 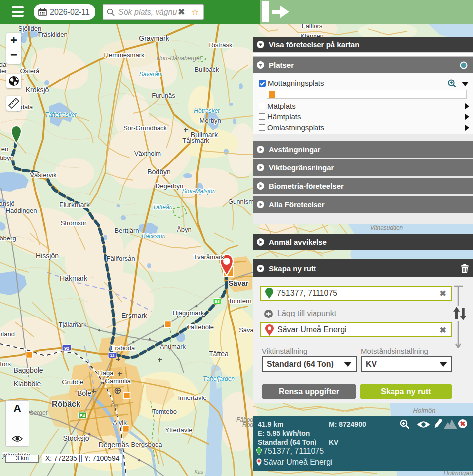 What do you see at coordinates (27, 107) in the screenshot?
I see `svg-text: dala` at bounding box center [27, 107].